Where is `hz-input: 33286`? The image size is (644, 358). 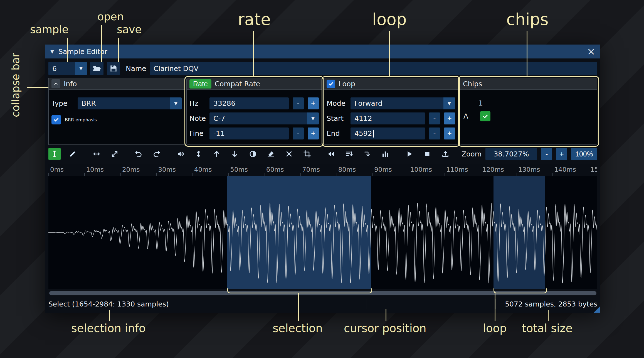 hz-input: 33286 is located at coordinates (249, 104).